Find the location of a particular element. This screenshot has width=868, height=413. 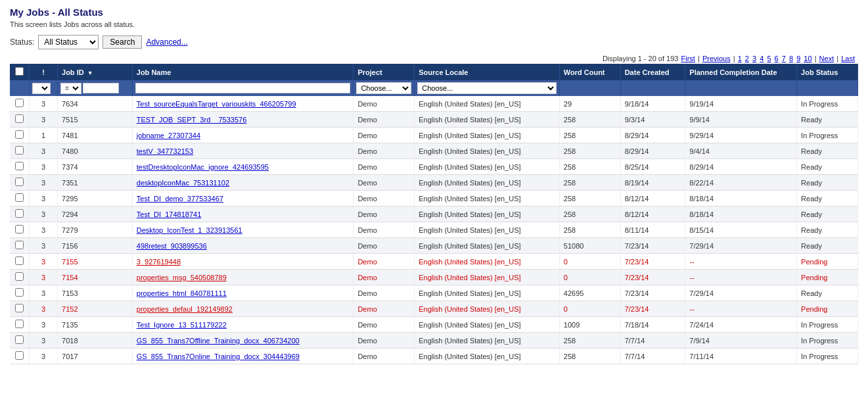

table-row: 3 7295 Test_DI_demo_377533467 Demo Engli… is located at coordinates (434, 199).